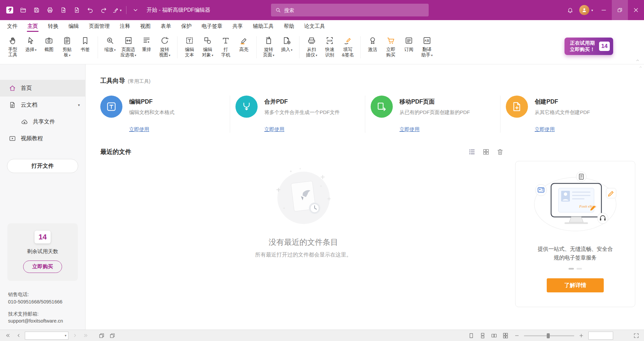 This screenshot has width=644, height=341. Describe the element at coordinates (75, 336) in the screenshot. I see `next-page-button` at that location.